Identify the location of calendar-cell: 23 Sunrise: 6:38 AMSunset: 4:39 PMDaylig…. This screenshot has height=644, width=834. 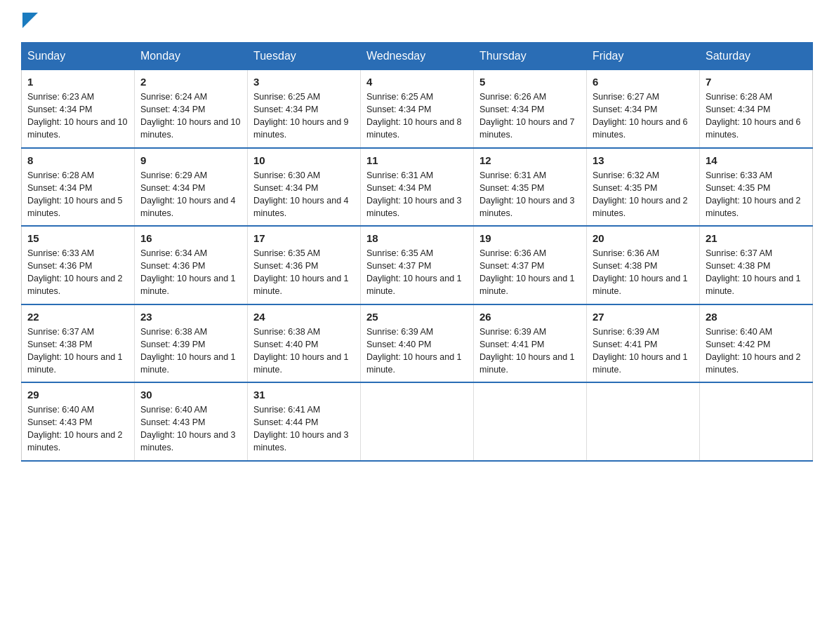
(191, 344).